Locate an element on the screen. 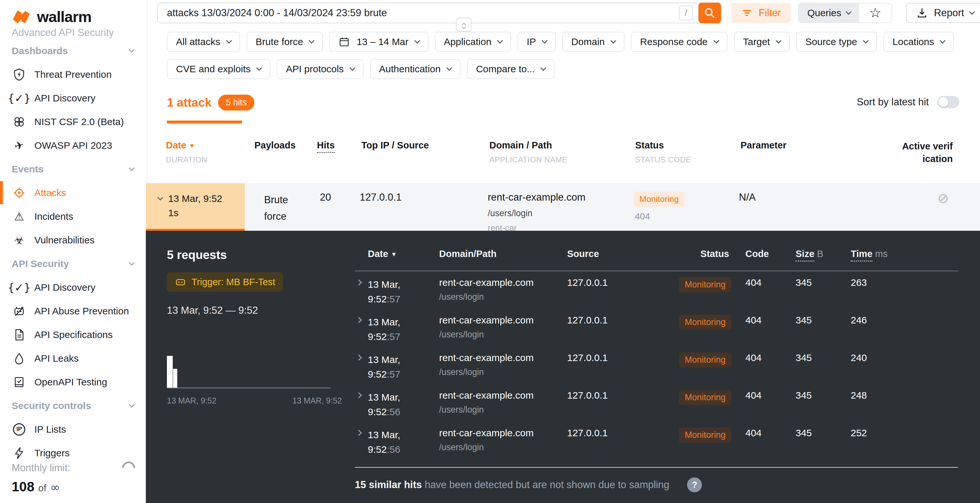 The width and height of the screenshot is (980, 503). histogram-axis-labels: 13 MAR, 9:52 13 MAR, 9:52 is located at coordinates (255, 401).